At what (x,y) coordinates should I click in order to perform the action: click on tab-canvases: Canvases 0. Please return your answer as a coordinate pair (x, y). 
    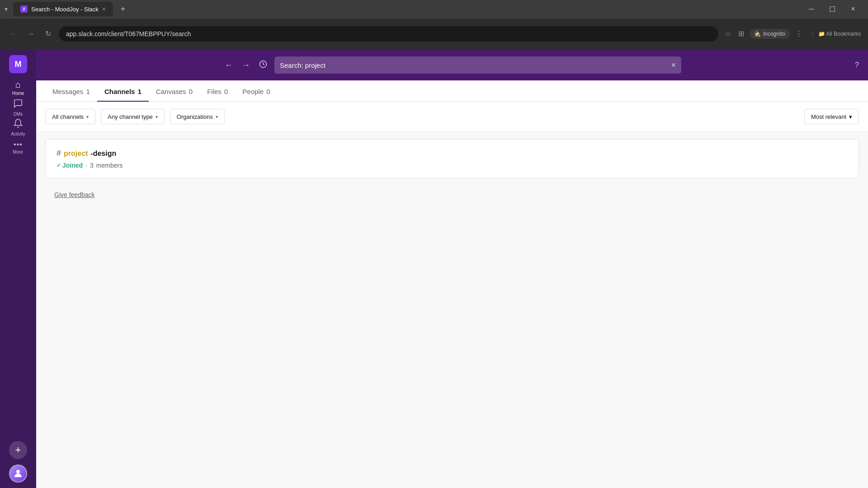
    Looking at the image, I should click on (175, 91).